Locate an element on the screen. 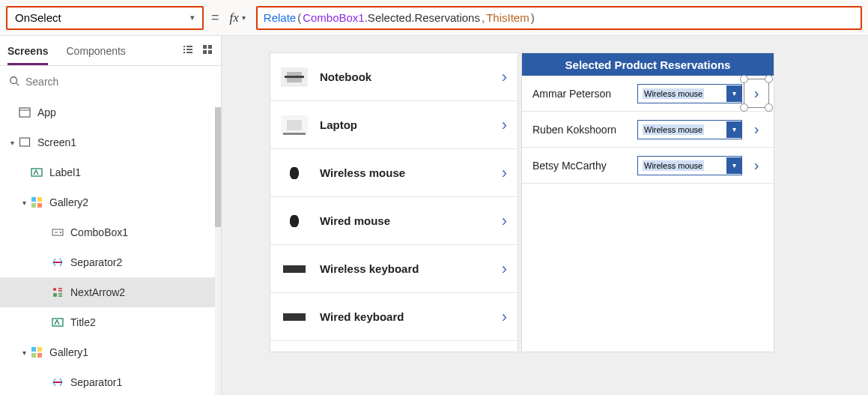 The height and width of the screenshot is (395, 868). product-label: Wireless mouse is located at coordinates (362, 172).